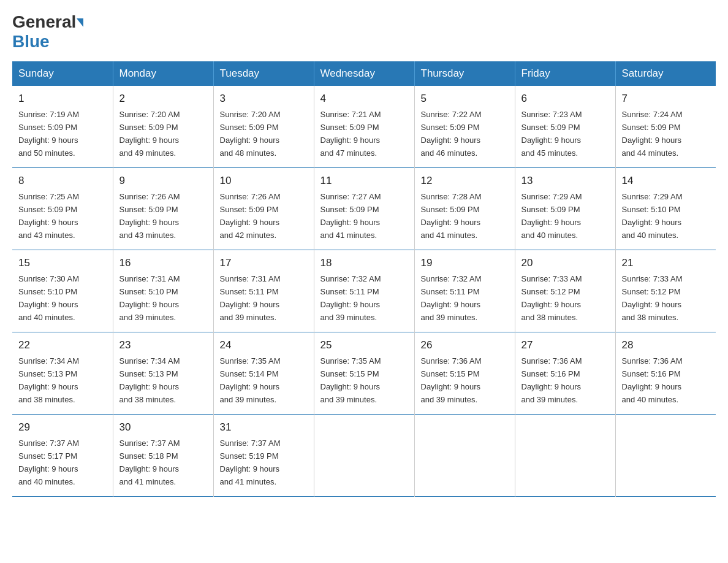  I want to click on calendar-cell: 26 Sunrise: 7:36 AMSunset: 5:15 PMDaylig…, so click(464, 373).